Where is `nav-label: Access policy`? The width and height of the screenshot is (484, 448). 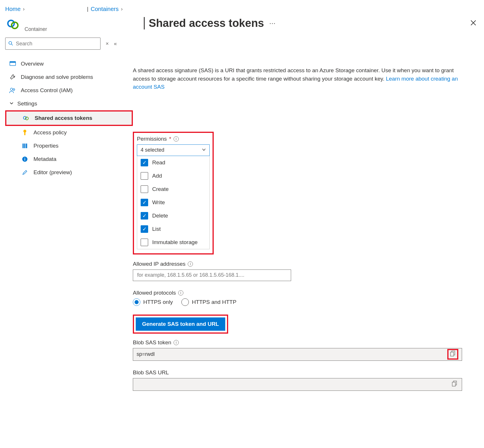 nav-label: Access policy is located at coordinates (50, 133).